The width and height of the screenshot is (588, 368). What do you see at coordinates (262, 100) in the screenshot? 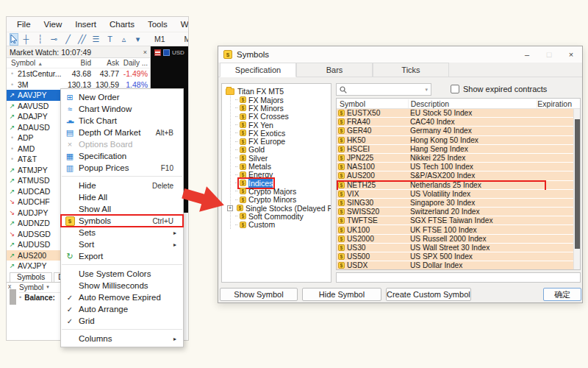
I see `tree-item: $ FX Majors` at bounding box center [262, 100].